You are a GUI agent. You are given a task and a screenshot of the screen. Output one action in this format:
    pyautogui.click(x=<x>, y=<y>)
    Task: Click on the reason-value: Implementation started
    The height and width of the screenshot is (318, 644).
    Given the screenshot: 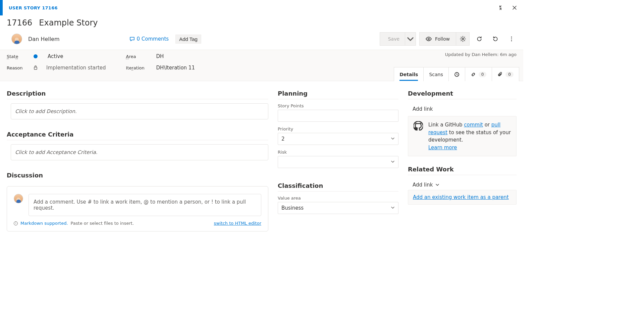 What is the action you would take?
    pyautogui.click(x=76, y=68)
    